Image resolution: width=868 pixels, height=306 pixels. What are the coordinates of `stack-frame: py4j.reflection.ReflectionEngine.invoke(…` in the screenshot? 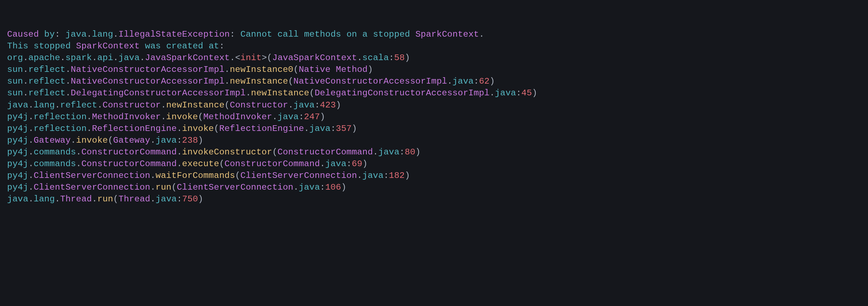 It's located at (434, 129).